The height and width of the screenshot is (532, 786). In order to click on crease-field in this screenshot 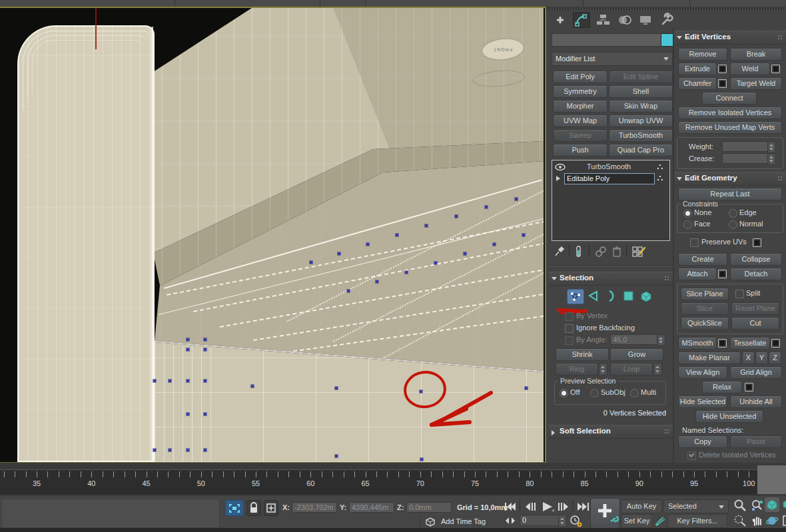, I will do `click(746, 158)`.